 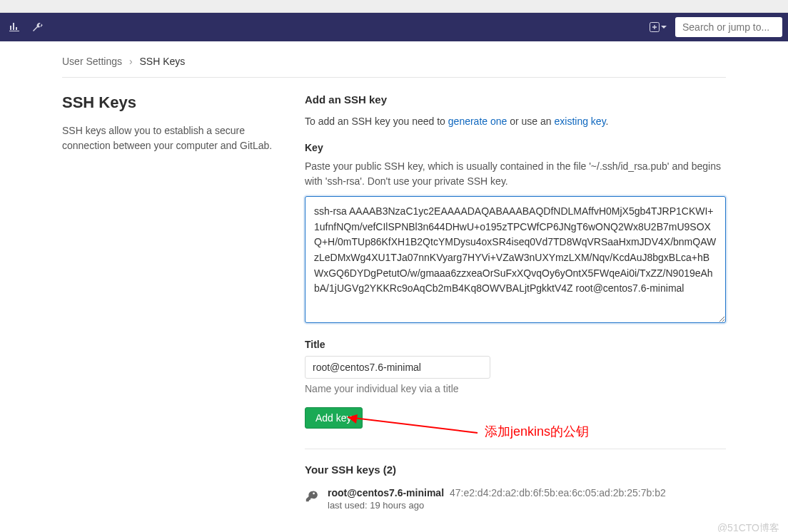 I want to click on title-hint: Name your individual key via a title, so click(x=515, y=389).